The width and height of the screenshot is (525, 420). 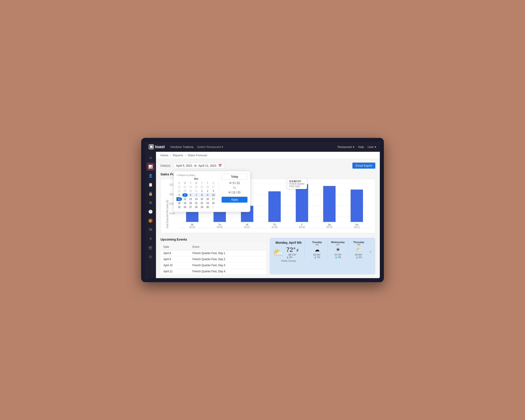 What do you see at coordinates (371, 251) in the screenshot?
I see `weather-chevron: ›` at bounding box center [371, 251].